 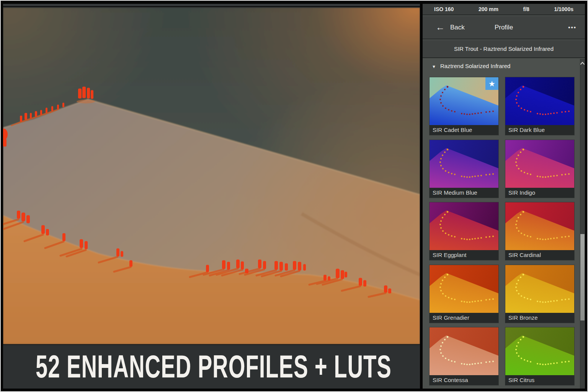 What do you see at coordinates (540, 193) in the screenshot?
I see `profile-thumb-label: SIR Indigo` at bounding box center [540, 193].